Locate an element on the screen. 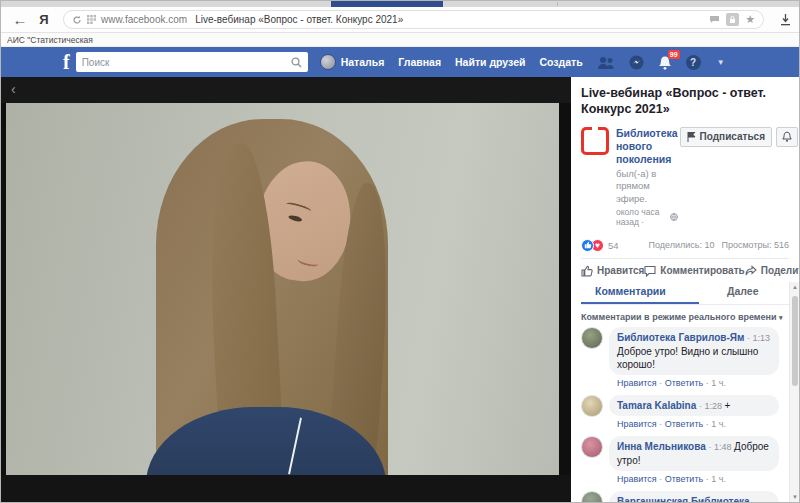  download-icon is located at coordinates (786, 20).